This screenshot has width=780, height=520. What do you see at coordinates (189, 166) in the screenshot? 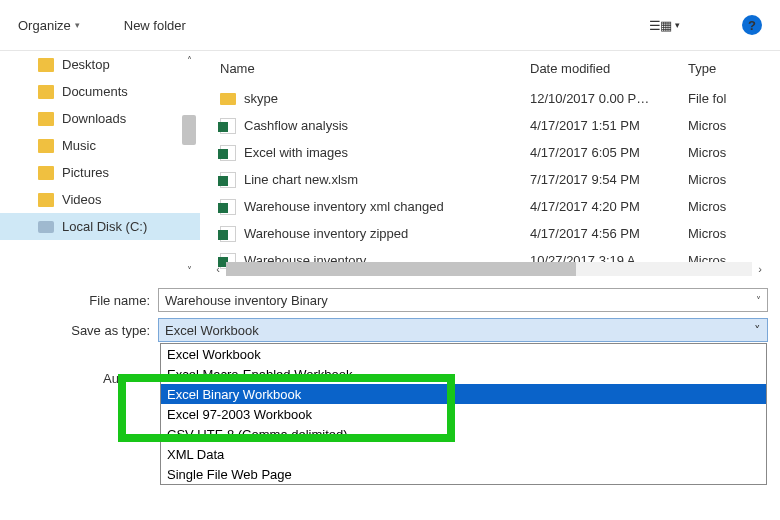
I see `nav-scrollbar: ˄ ˅` at bounding box center [189, 166].